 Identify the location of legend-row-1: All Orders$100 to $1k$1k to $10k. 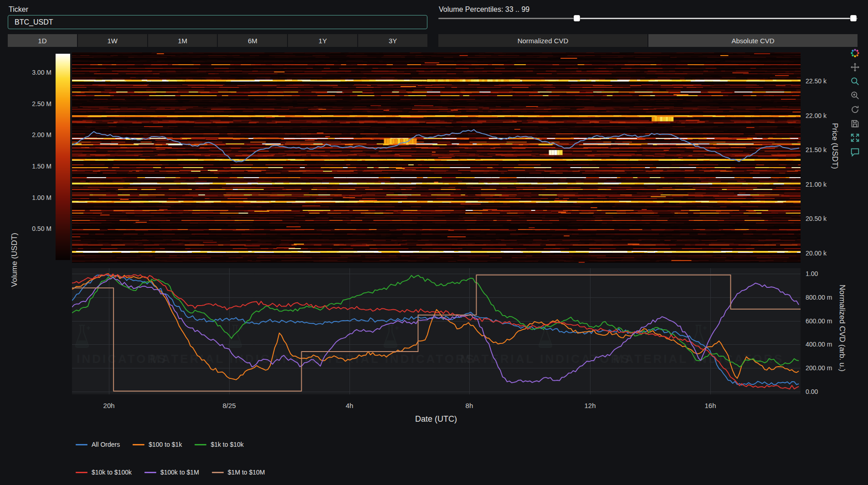
(159, 444).